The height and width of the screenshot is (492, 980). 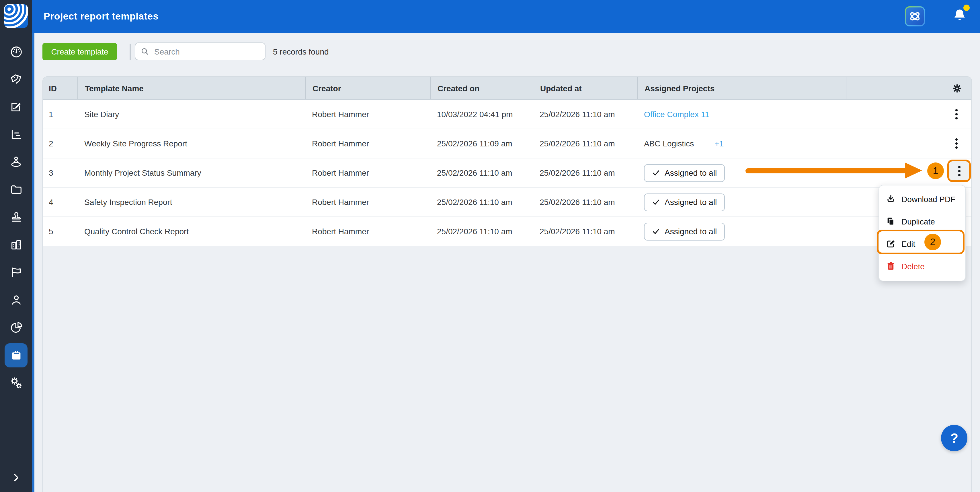 What do you see at coordinates (957, 88) in the screenshot?
I see `column-settings-gear-icon` at bounding box center [957, 88].